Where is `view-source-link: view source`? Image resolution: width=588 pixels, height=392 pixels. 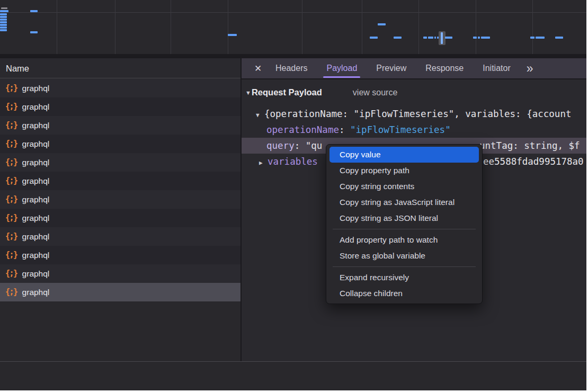 view-source-link: view source is located at coordinates (375, 92).